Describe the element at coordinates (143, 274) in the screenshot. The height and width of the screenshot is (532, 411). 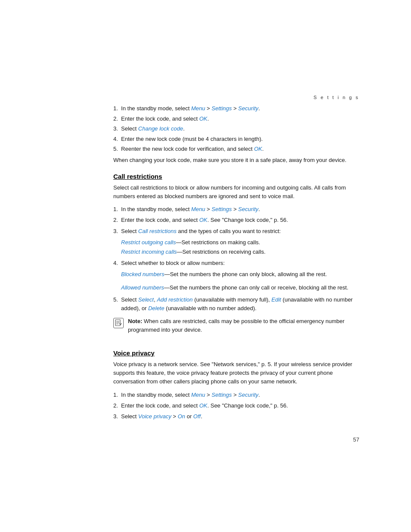
I see `blocked-numbers-link: Blocked numbers` at that location.